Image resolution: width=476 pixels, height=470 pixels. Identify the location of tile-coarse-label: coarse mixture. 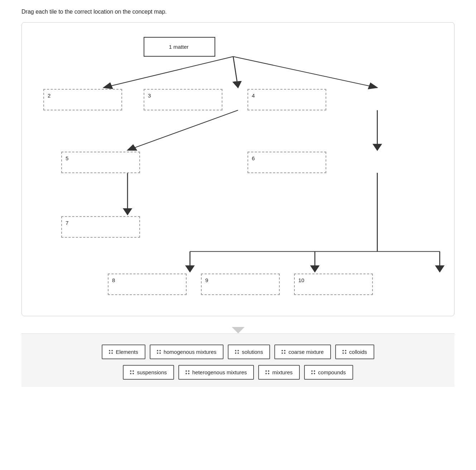
(306, 352).